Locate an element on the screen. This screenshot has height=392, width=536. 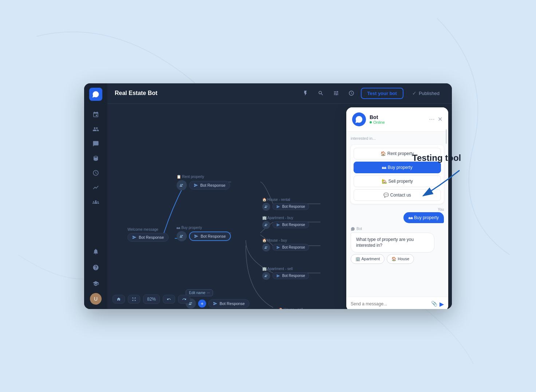
sidebar-item-conversations is located at coordinates (96, 144).